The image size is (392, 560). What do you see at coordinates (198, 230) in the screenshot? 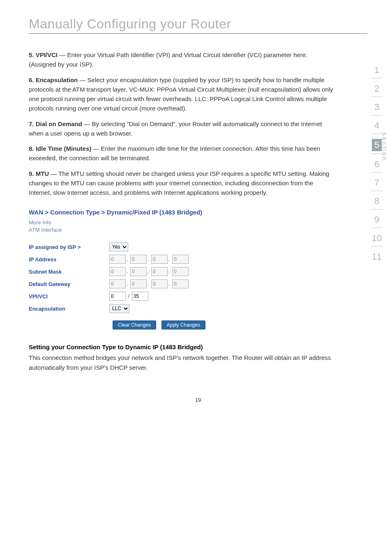
I see `more-info-line: ATM Interface` at bounding box center [198, 230].